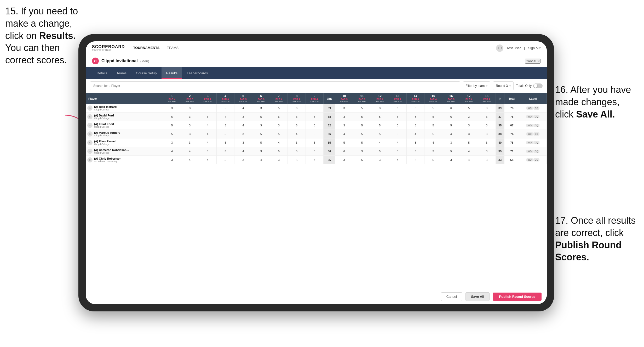 The image size is (644, 347). Describe the element at coordinates (344, 134) in the screenshot. I see `score-h10: 4` at that location.